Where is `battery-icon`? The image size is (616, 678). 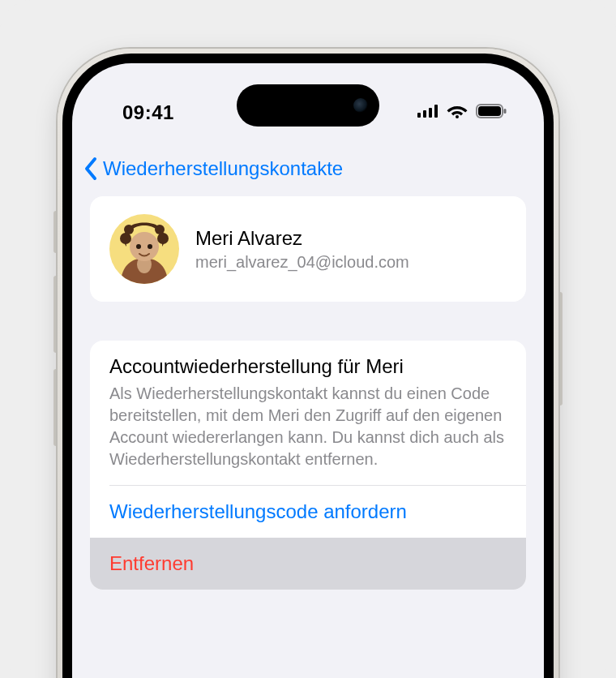 battery-icon is located at coordinates (491, 113).